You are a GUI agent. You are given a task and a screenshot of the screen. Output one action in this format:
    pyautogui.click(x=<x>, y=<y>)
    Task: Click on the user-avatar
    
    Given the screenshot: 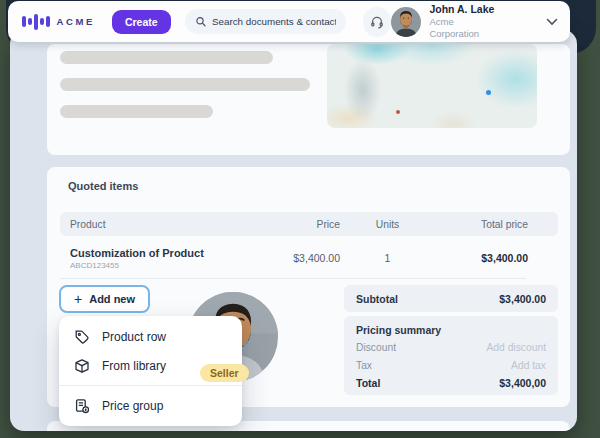 What is the action you would take?
    pyautogui.click(x=406, y=22)
    